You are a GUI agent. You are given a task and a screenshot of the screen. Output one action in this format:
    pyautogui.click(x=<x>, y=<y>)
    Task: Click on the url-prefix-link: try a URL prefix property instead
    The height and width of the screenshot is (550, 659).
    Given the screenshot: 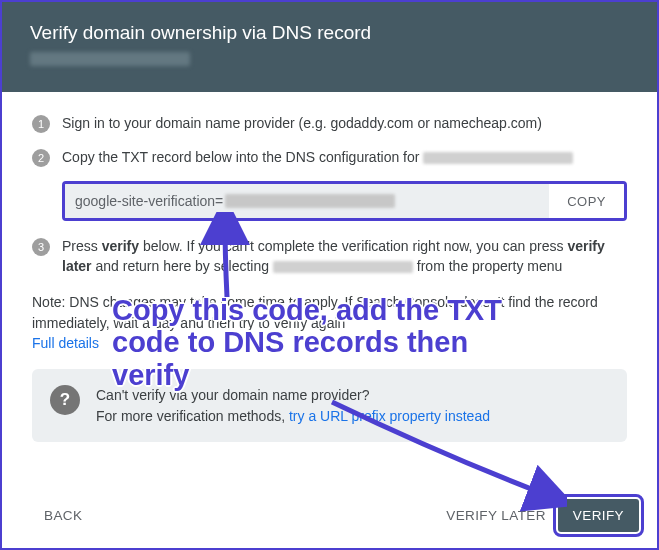 What is the action you would take?
    pyautogui.click(x=390, y=416)
    